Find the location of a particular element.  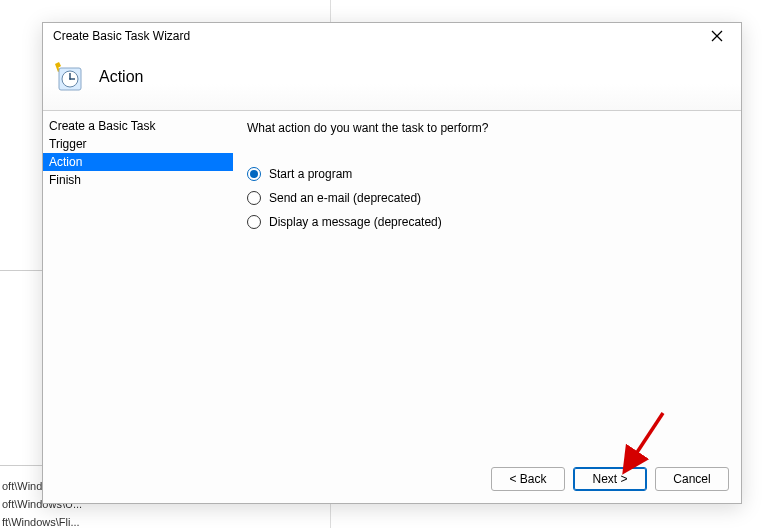

radio-send-email: Send an e-mail (deprecated) is located at coordinates (487, 198).